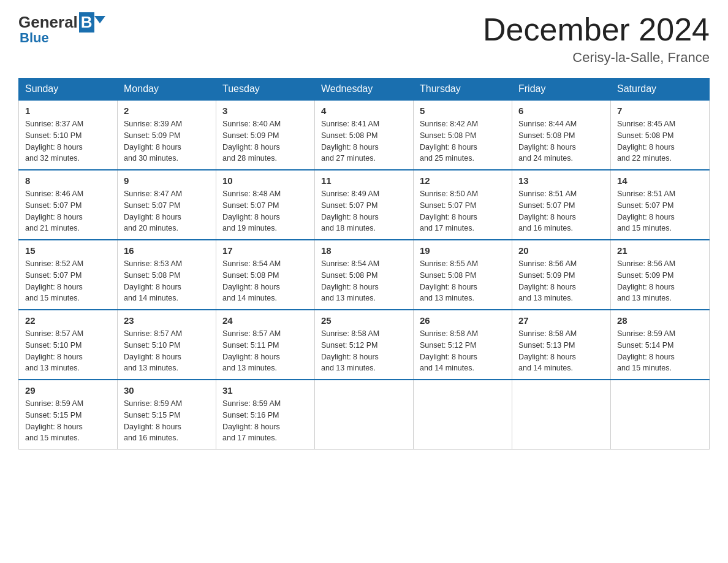  Describe the element at coordinates (265, 110) in the screenshot. I see `day-number: 3` at that location.